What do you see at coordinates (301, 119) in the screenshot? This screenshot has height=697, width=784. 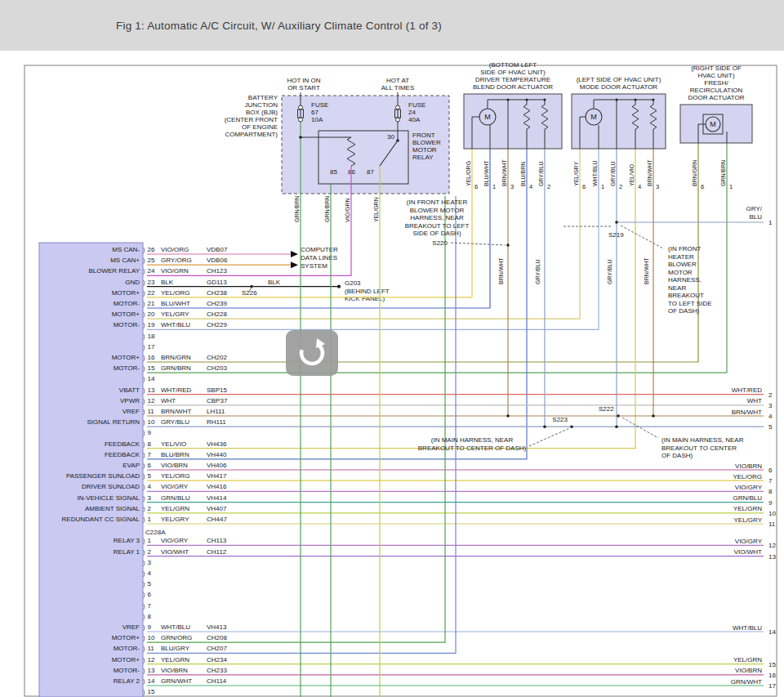 I see `fuse-icon` at bounding box center [301, 119].